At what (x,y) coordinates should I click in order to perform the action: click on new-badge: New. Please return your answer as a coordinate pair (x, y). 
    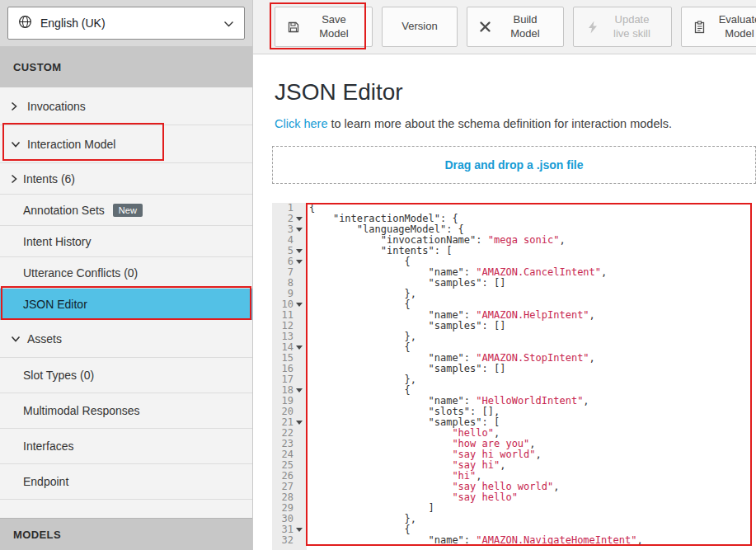
    Looking at the image, I should click on (128, 210).